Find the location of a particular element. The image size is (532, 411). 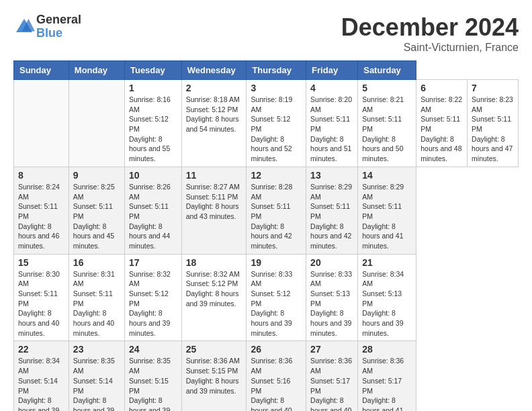

day-info: Sunrise: 8:34 AMSunset: 5:14 PMDaylight:… is located at coordinates (39, 384).